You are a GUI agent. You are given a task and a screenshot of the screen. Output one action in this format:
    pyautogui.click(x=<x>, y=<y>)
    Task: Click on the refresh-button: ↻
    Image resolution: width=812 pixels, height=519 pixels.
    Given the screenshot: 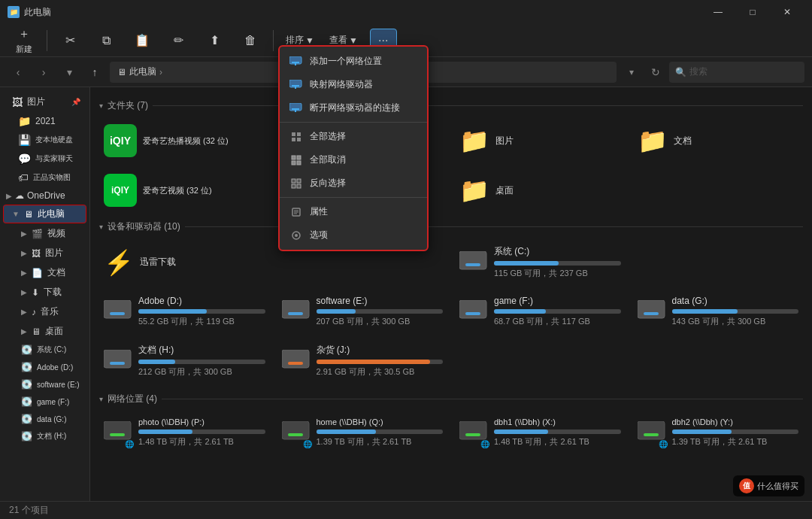 What is the action you would take?
    pyautogui.click(x=656, y=72)
    